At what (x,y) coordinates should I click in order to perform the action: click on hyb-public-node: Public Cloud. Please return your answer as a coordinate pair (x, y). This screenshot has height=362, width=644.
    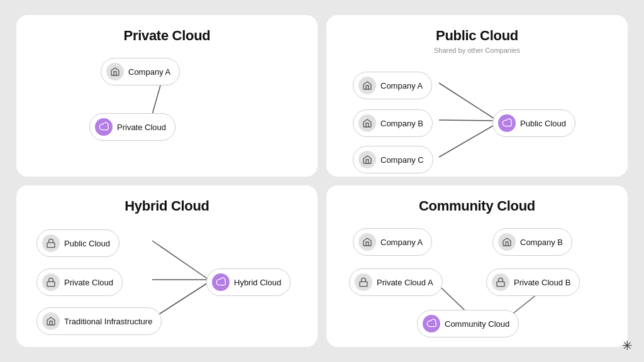
    Looking at the image, I should click on (78, 243).